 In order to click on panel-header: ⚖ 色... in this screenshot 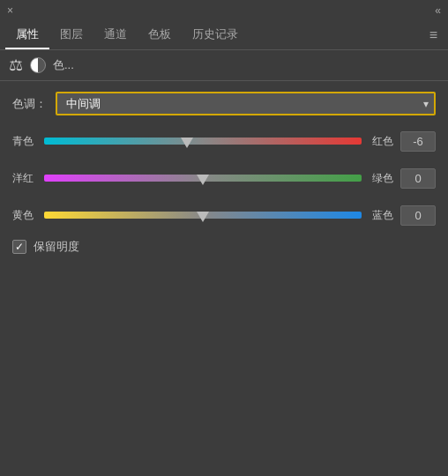, I will do `click(224, 65)`.